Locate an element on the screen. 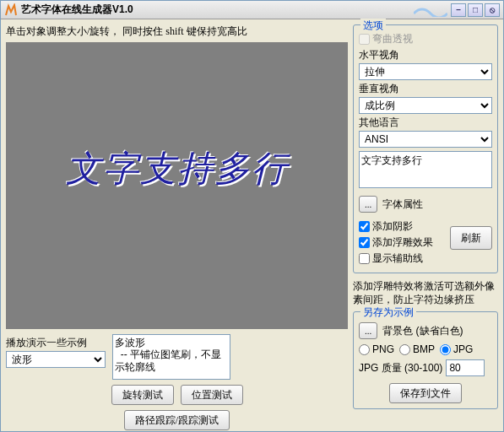 The width and height of the screenshot is (504, 432). shadow-label: 添加阴影 is located at coordinates (393, 226).